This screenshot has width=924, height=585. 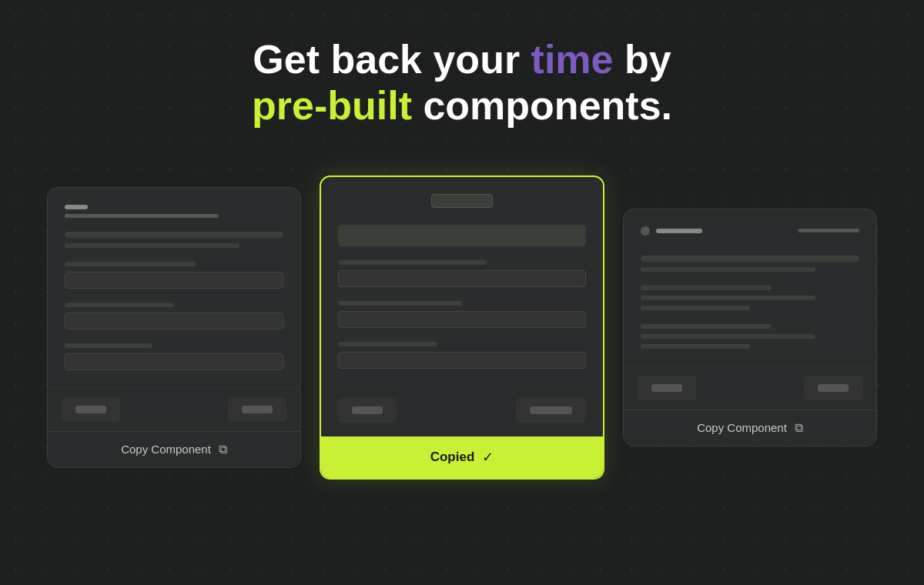 I want to click on right-card-header, so click(x=750, y=231).